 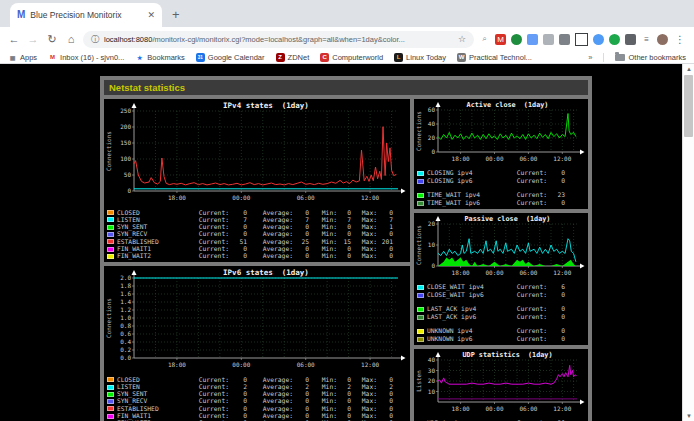 What do you see at coordinates (126, 278) in the screenshot?
I see `svg-text: 2.0` at bounding box center [126, 278].